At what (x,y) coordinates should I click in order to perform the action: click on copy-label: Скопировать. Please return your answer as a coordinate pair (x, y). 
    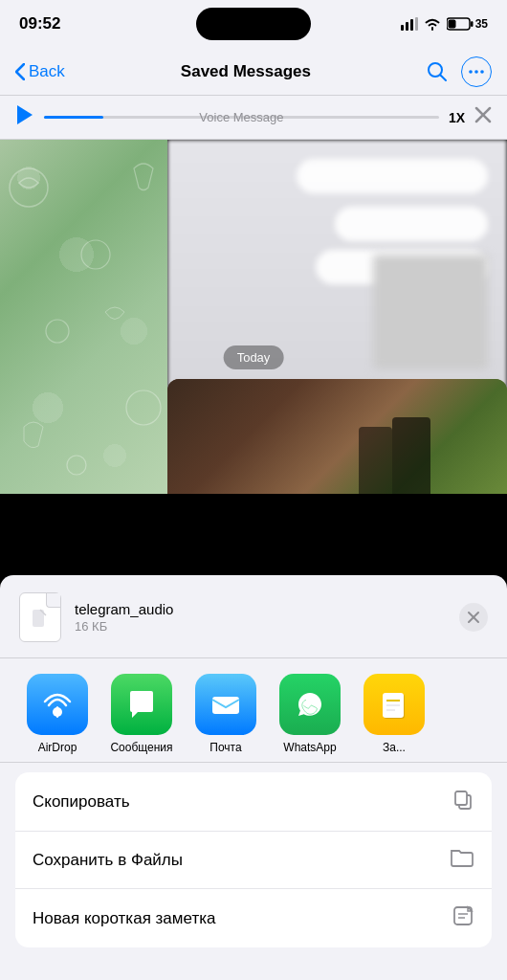
    Looking at the image, I should click on (81, 802).